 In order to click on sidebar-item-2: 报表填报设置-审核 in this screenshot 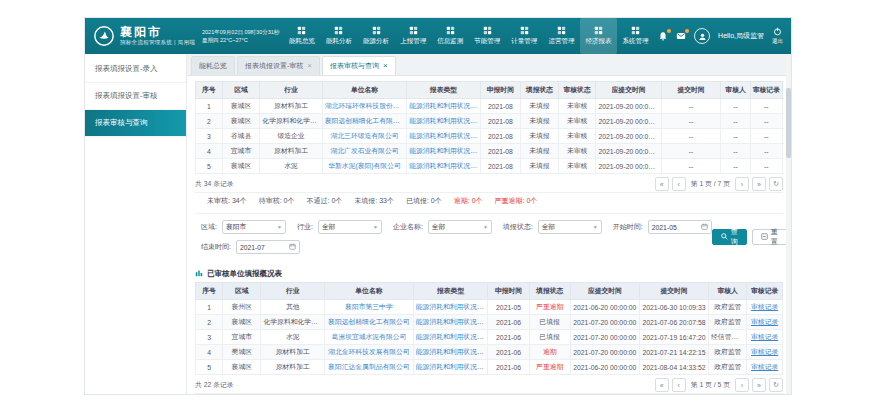, I will do `click(136, 96)`.